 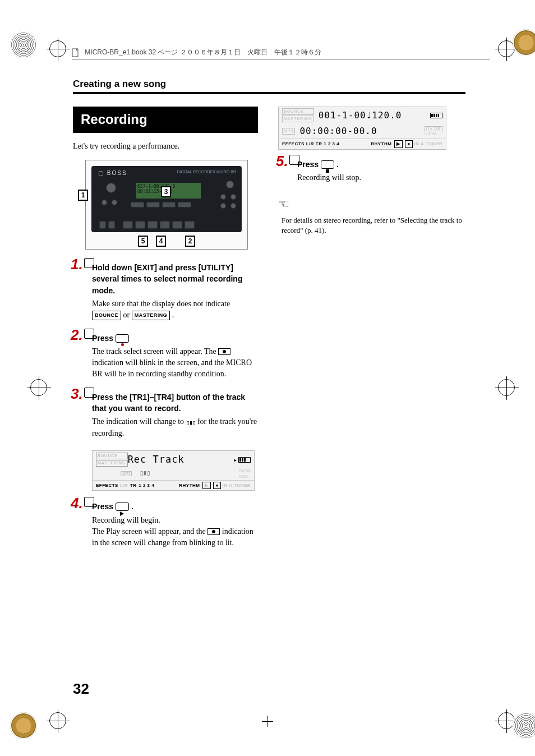 I want to click on step-number-text: 5., so click(x=282, y=161).